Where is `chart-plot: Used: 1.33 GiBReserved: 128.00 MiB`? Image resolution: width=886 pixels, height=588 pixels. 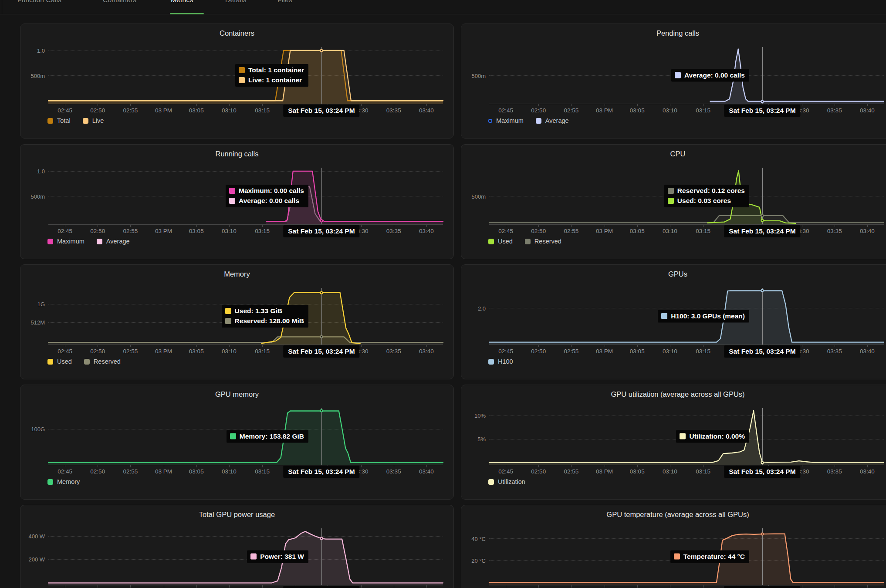
chart-plot: Used: 1.33 GiBReserved: 128.00 MiB is located at coordinates (246, 315).